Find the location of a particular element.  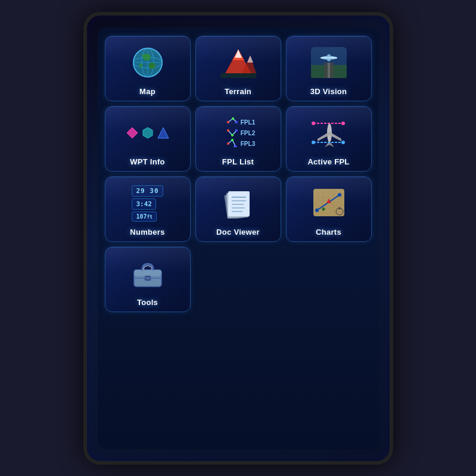

numbers-icon: 29 30 3:42 107ft is located at coordinates (148, 204).